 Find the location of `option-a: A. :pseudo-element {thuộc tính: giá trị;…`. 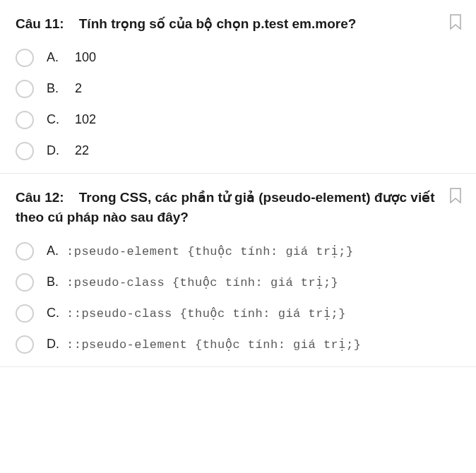

option-a: A. :pseudo-element {thuộc tính: giá trị;… is located at coordinates (238, 251).